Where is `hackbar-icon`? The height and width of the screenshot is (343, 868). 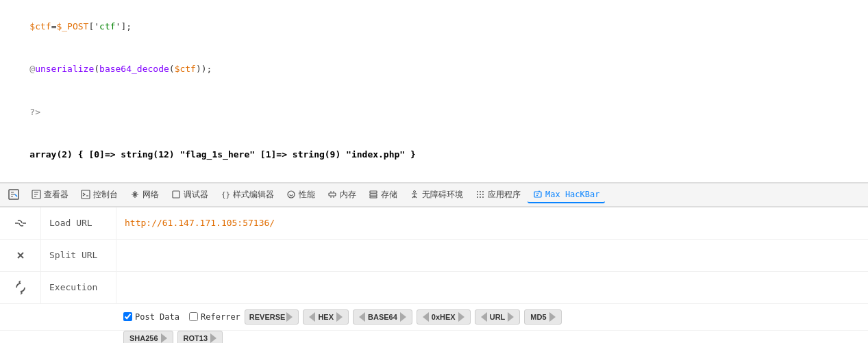
hackbar-icon is located at coordinates (538, 194).